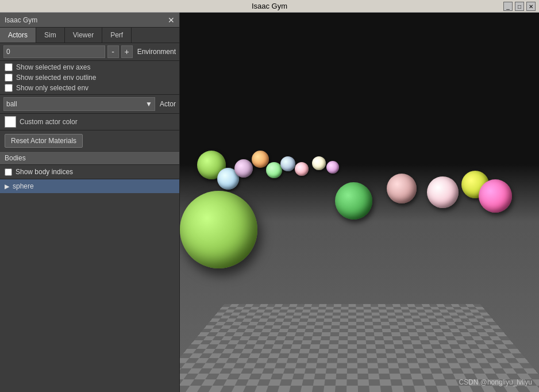 The height and width of the screenshot is (392, 539). What do you see at coordinates (508, 6) in the screenshot?
I see `minimize-button: _` at bounding box center [508, 6].